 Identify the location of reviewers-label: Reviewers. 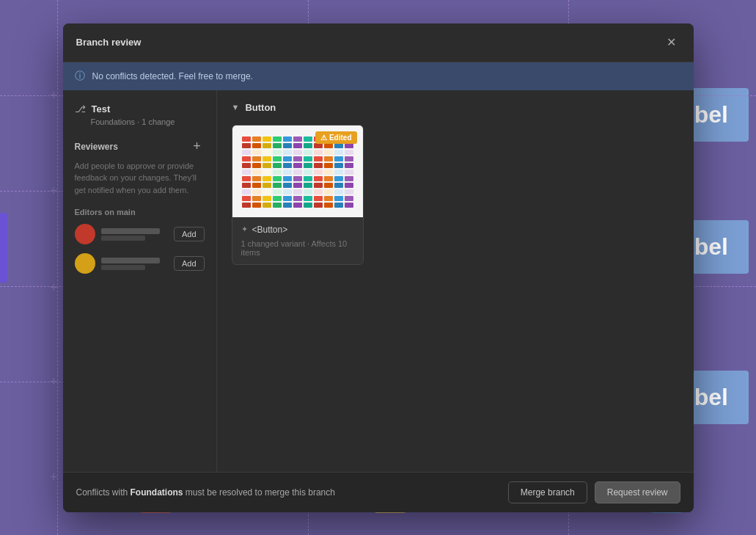
(97, 147).